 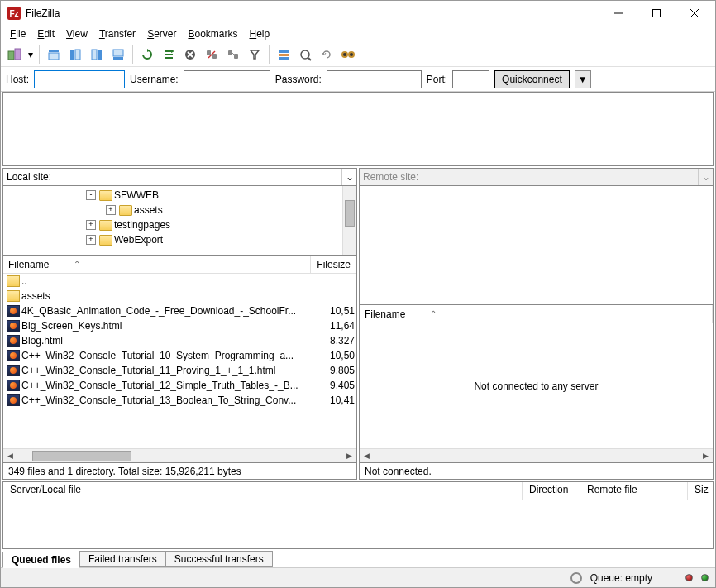 What do you see at coordinates (336, 356) in the screenshot?
I see `file-size: 10,50` at bounding box center [336, 356].